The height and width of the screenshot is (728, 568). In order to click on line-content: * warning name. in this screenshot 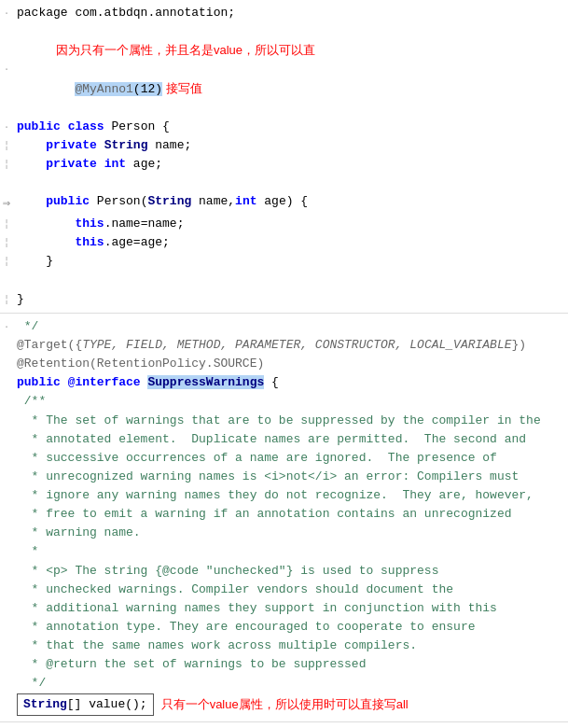, I will do `click(291, 533)`.